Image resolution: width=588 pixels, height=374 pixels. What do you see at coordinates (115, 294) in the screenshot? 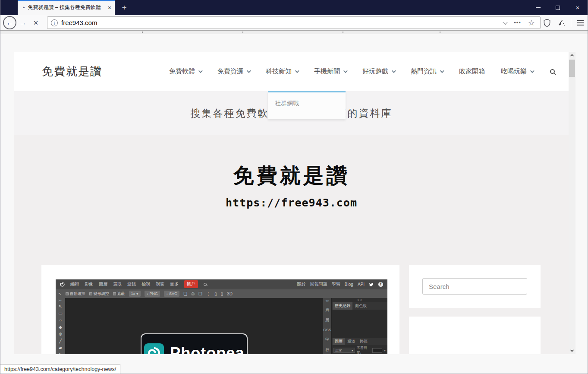
I see `checkbox-icon` at bounding box center [115, 294].